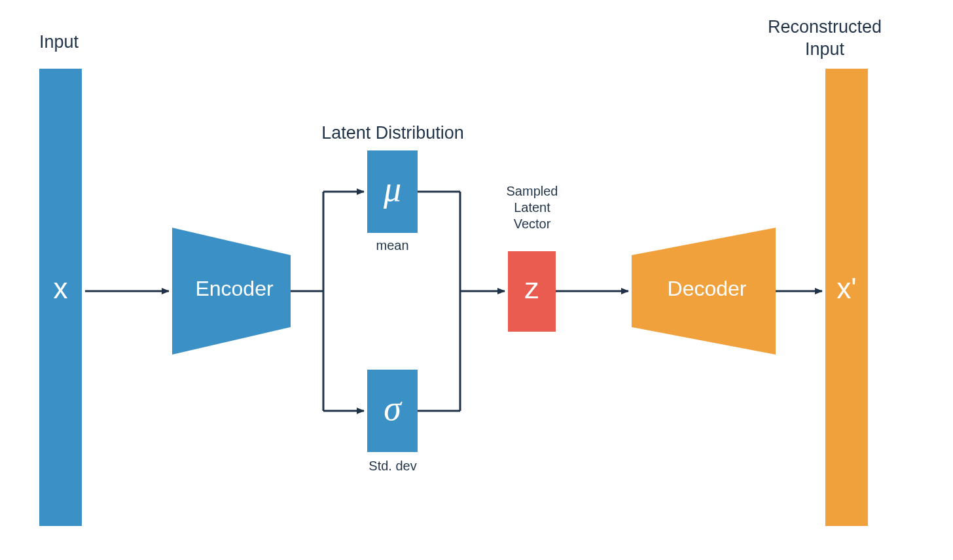 The image size is (953, 560). What do you see at coordinates (234, 289) in the screenshot?
I see `encoder-label: Encoder` at bounding box center [234, 289].